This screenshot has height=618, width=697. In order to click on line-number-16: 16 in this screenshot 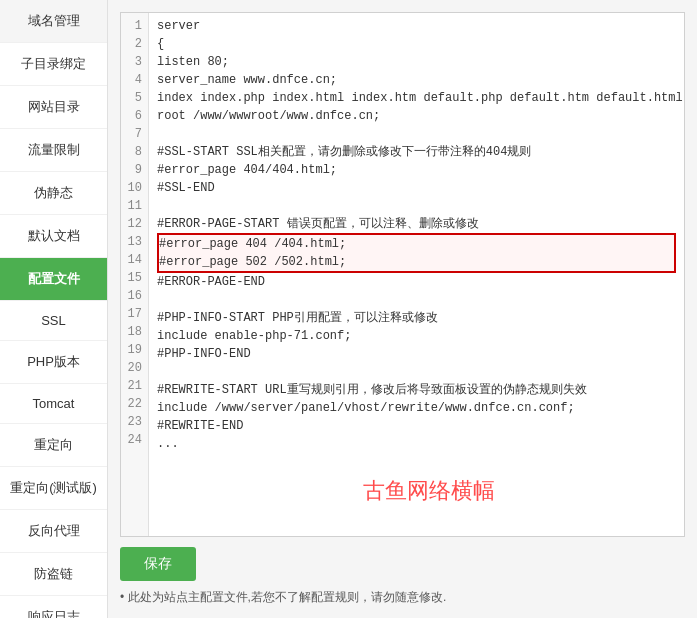, I will do `click(134, 296)`.